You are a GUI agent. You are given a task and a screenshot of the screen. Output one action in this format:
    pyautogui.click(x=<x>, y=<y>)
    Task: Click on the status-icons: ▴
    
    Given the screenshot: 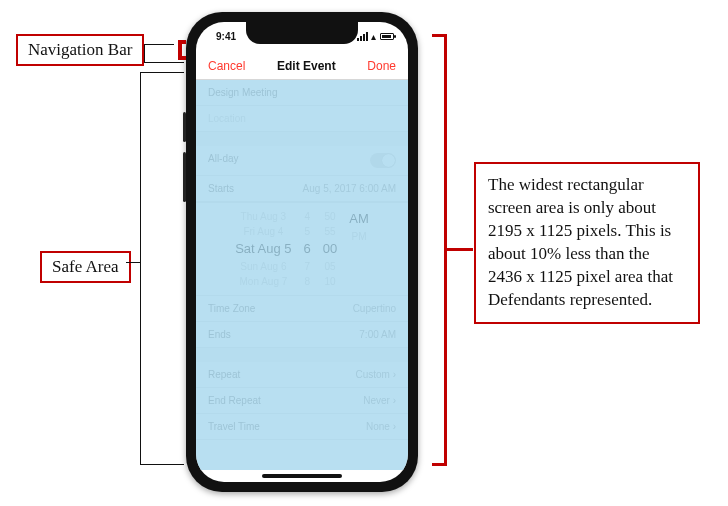 What is the action you would take?
    pyautogui.click(x=376, y=36)
    